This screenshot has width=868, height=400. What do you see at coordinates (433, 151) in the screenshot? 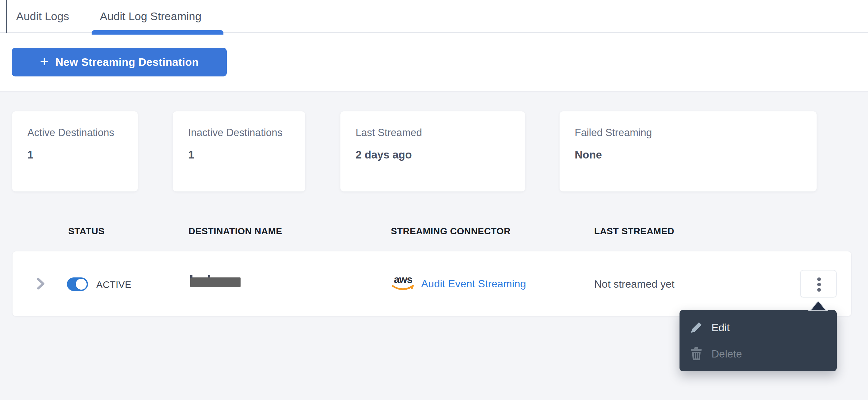
I see `stat-card-last-streamed: Last Streamed 2 days ago` at bounding box center [433, 151].